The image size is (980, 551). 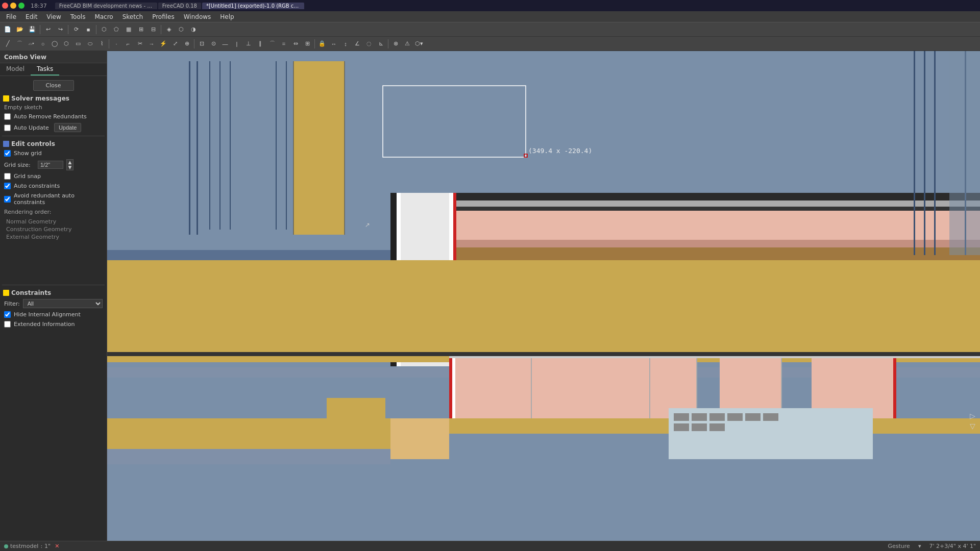 What do you see at coordinates (369, 44) in the screenshot?
I see `tb-con-radius: ◌` at bounding box center [369, 44].